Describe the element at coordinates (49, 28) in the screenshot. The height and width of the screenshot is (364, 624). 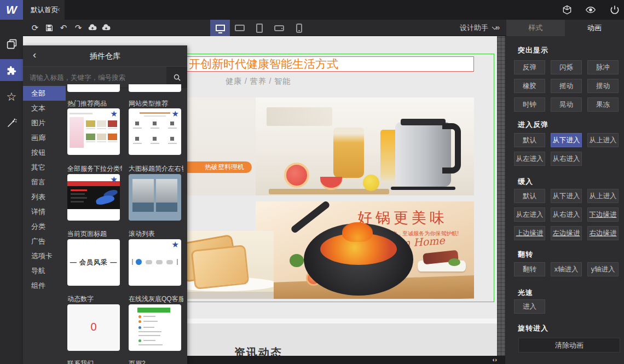
I see `save-icon` at that location.